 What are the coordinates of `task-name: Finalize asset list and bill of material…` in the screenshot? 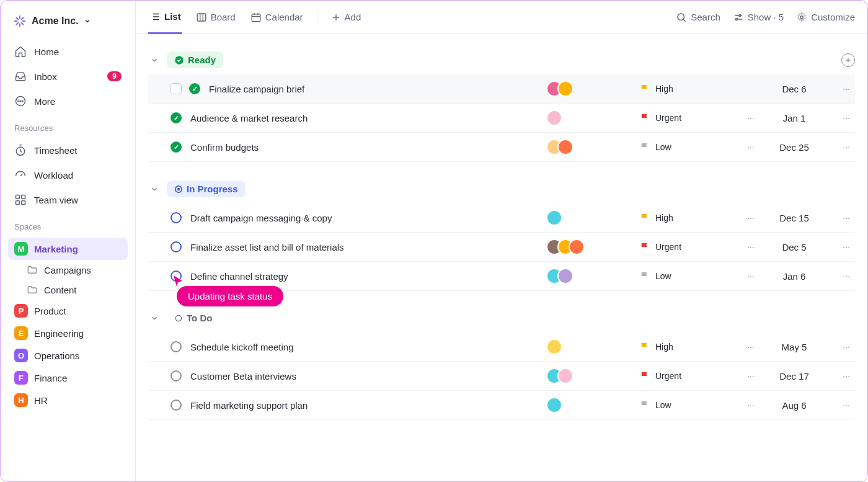 It's located at (368, 247).